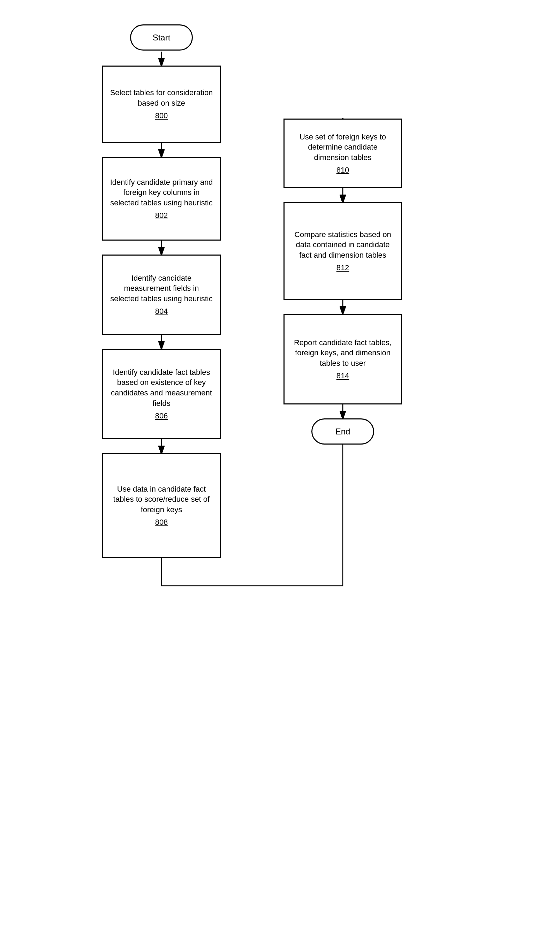 The image size is (560, 932). What do you see at coordinates (162, 98) in the screenshot?
I see `box-800-text: Select tables for consideration based on…` at bounding box center [162, 98].